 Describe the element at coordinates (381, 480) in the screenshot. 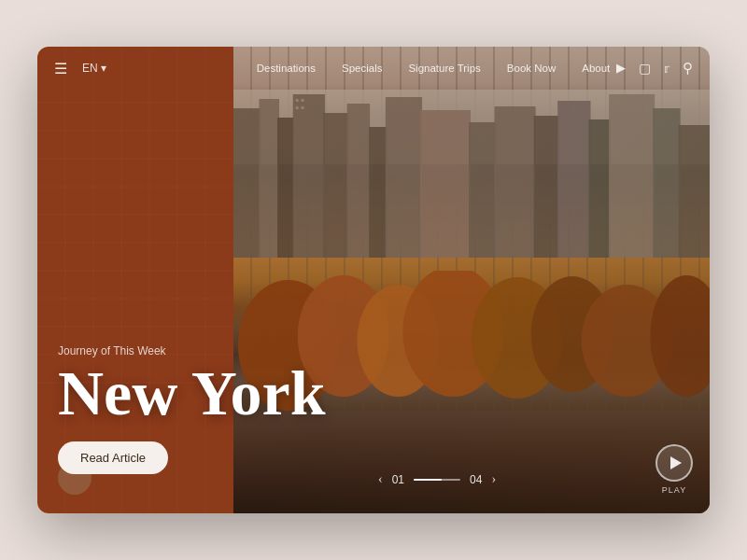

I see `prev-arrow: ‹` at that location.